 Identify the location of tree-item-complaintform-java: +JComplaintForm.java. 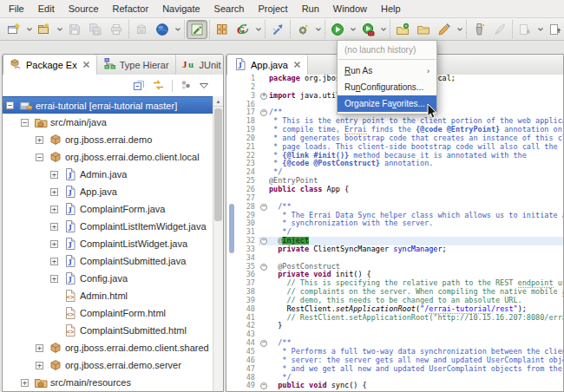
(108, 209).